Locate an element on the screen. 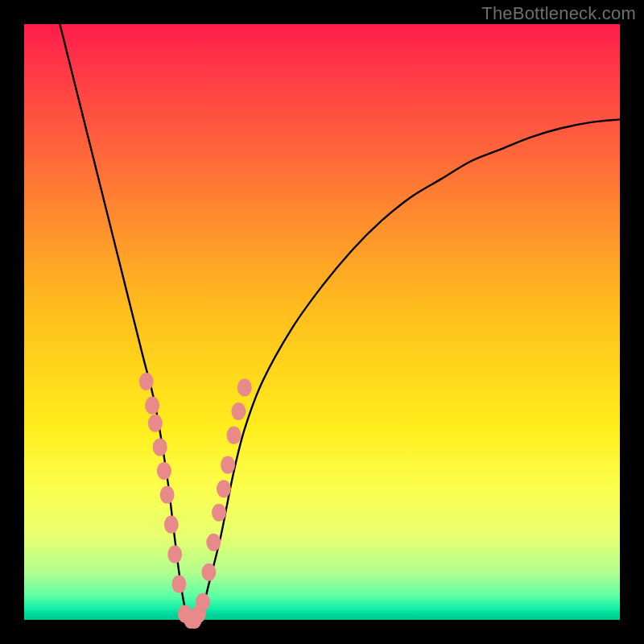  watermark-text: TheBottleneck.com is located at coordinates (559, 14).